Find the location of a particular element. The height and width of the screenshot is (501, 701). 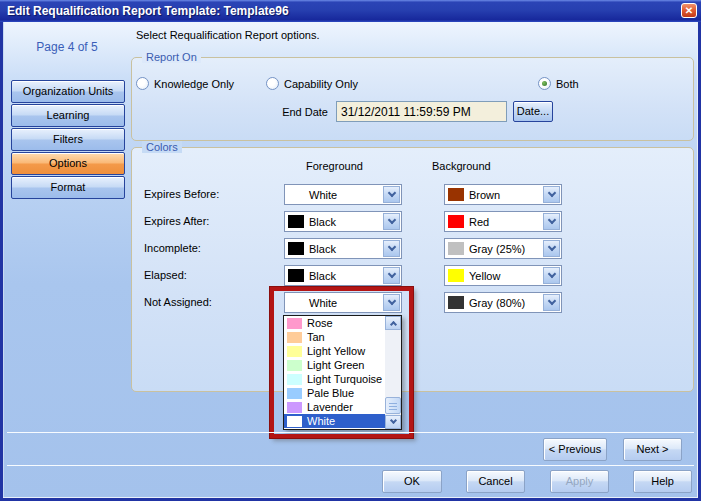

elapsed-label: Elapsed: is located at coordinates (166, 275).